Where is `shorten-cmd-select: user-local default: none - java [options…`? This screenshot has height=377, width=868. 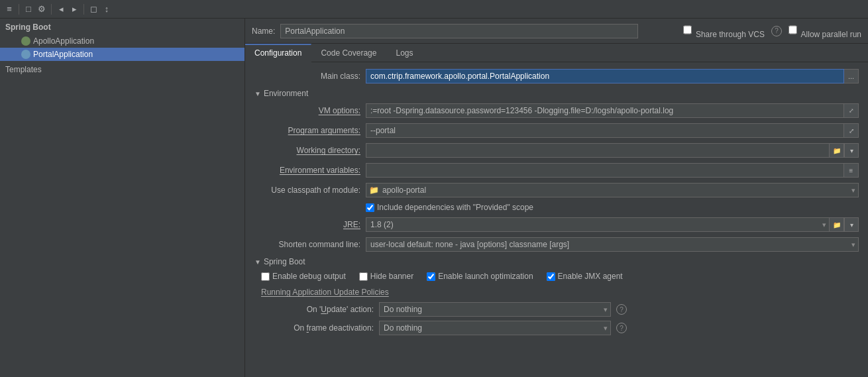
shorten-cmd-select: user-local default: none - java [options… is located at coordinates (612, 244).